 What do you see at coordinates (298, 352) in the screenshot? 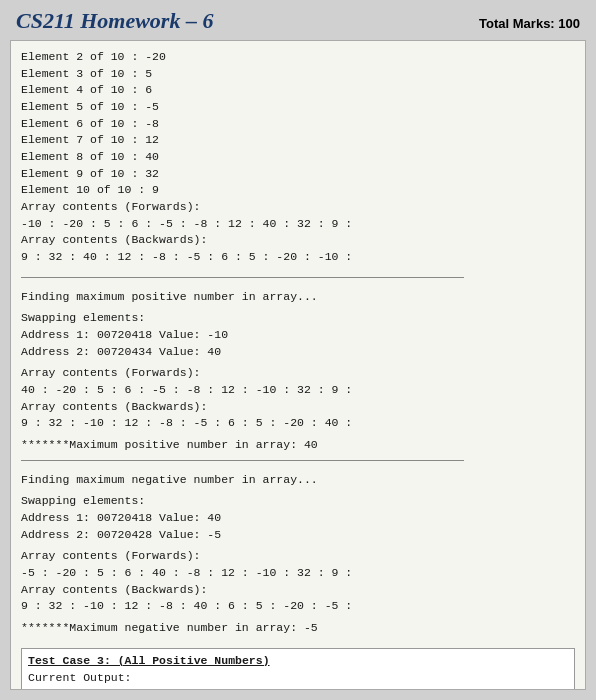
I see `address2-1: Address 2: 00720434 Value: 40` at bounding box center [298, 352].